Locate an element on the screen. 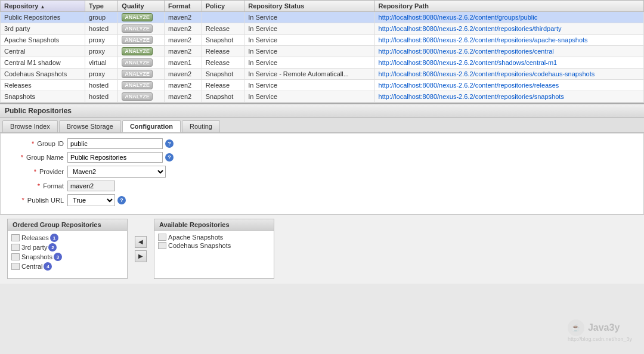 The width and height of the screenshot is (644, 354). cell-name: Central is located at coordinates (43, 51).